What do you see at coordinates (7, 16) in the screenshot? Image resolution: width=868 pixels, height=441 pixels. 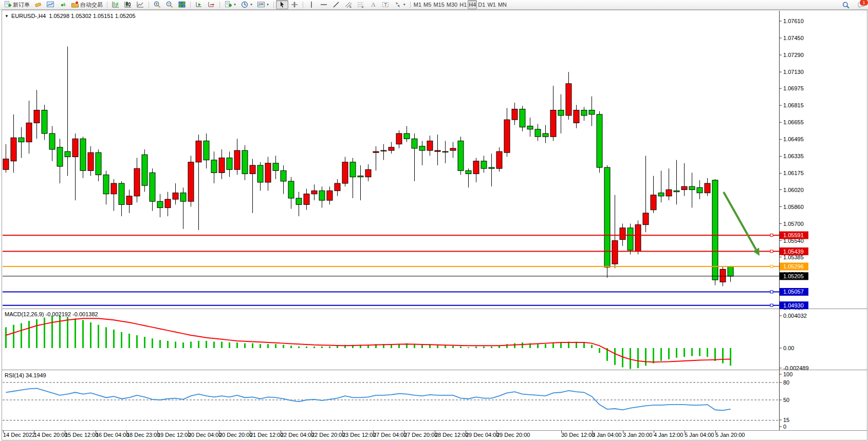 I see `chevron-down-icon: ▼` at bounding box center [7, 16].